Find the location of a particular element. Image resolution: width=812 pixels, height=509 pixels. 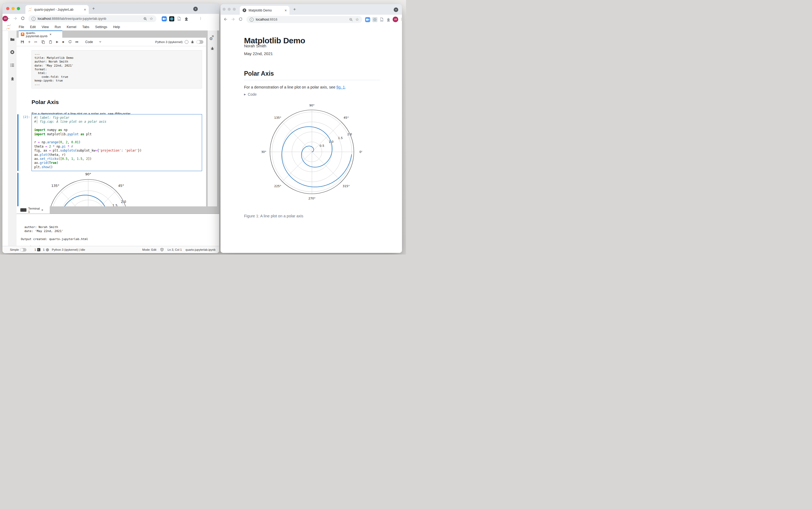

terminal-count: 1 is located at coordinates (35, 250).